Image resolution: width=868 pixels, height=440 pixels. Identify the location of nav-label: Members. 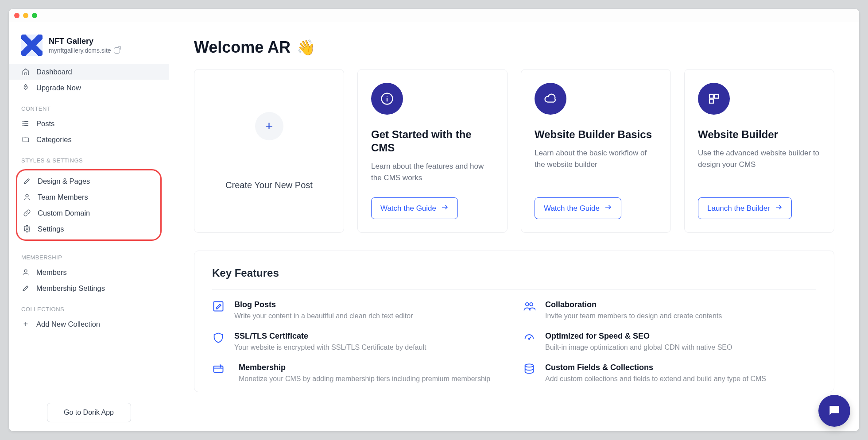
(51, 273).